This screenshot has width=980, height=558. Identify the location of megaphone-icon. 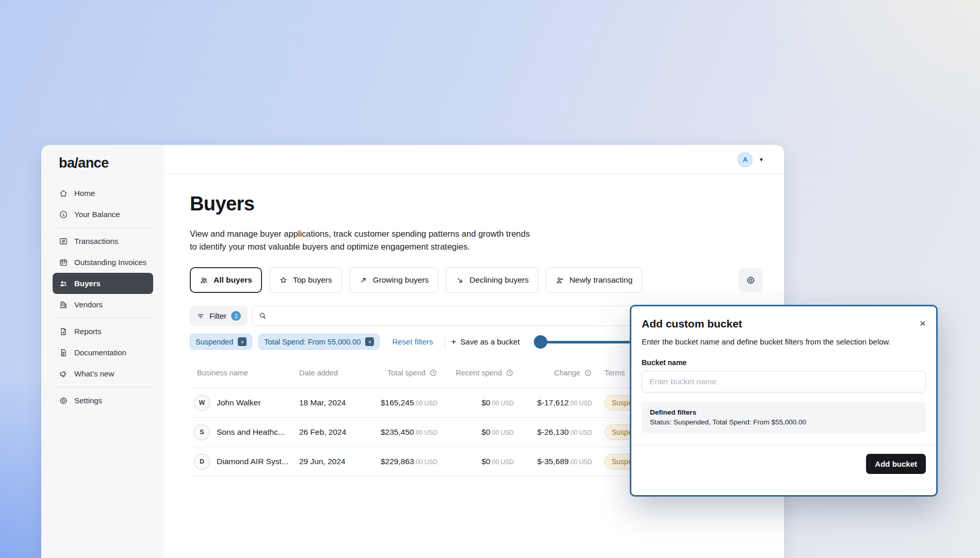
(63, 374).